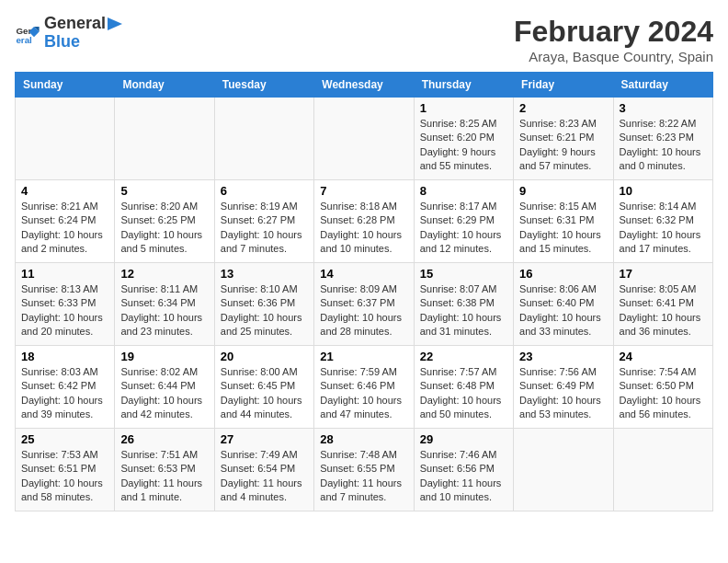 The height and width of the screenshot is (563, 728). I want to click on logo: Gen eral General Blue, so click(70, 33).